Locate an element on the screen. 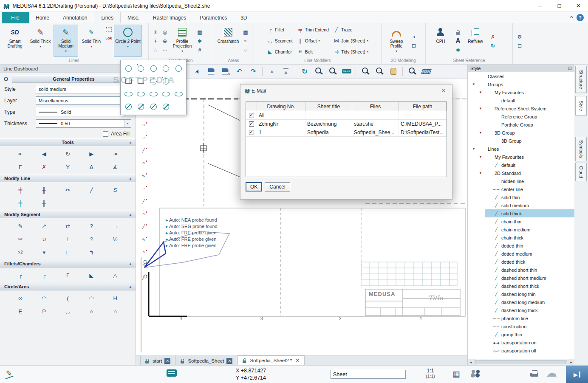 This screenshot has width=588, height=383. tree-item: Reference Sheet System is located at coordinates (521, 109).